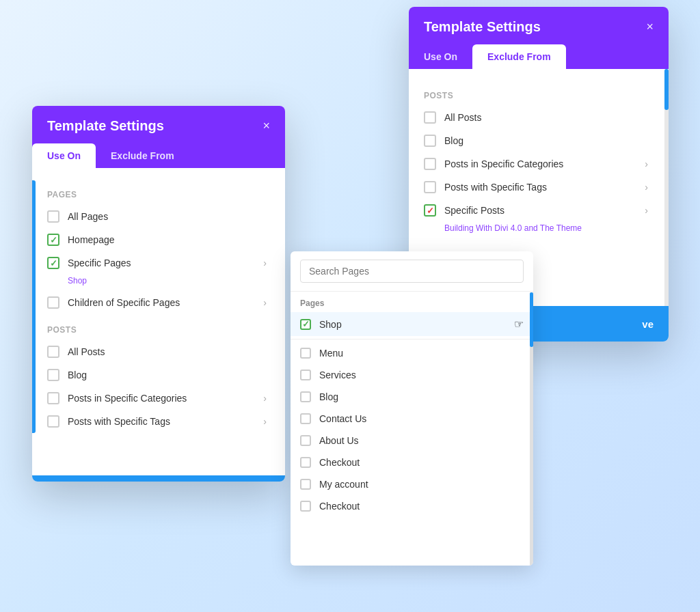  Describe the element at coordinates (157, 283) in the screenshot. I see `modal1-specific-pages-sub: Shop` at that location.